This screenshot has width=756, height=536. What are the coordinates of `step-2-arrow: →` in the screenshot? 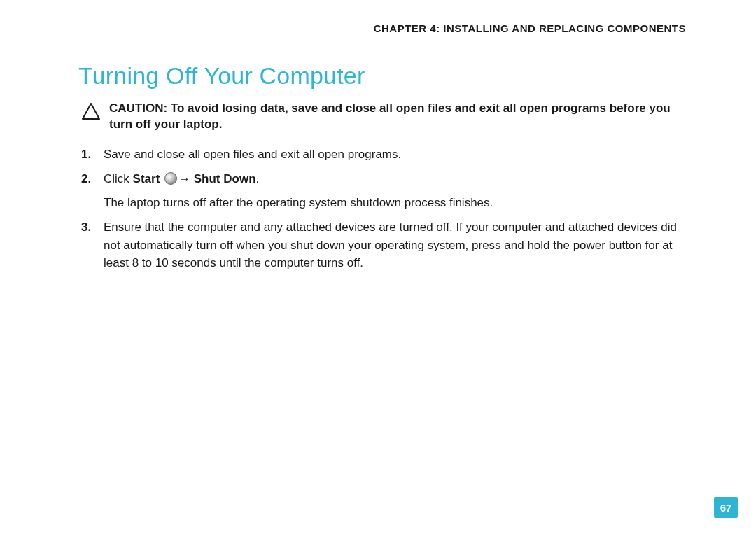 It's located at (186, 179).